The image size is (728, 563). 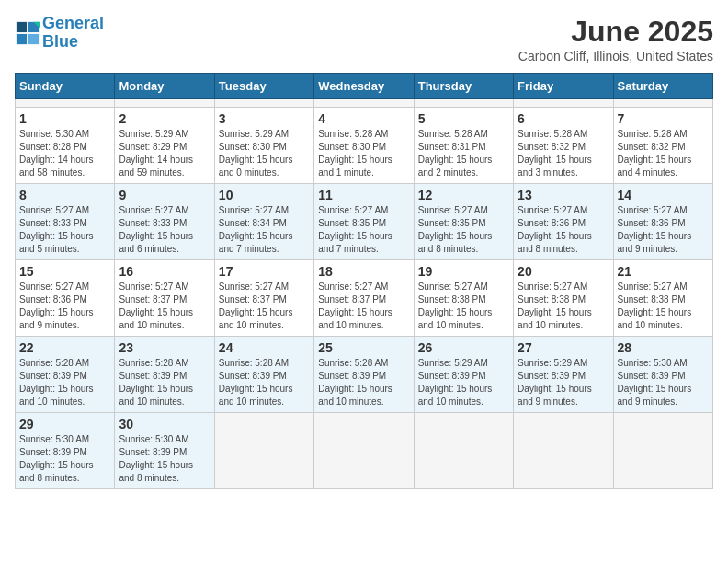 What do you see at coordinates (663, 375) in the screenshot?
I see `calendar-cell: 28Sunrise: 5:30 AM Sunset: 8:39 PM Dayli…` at bounding box center [663, 375].